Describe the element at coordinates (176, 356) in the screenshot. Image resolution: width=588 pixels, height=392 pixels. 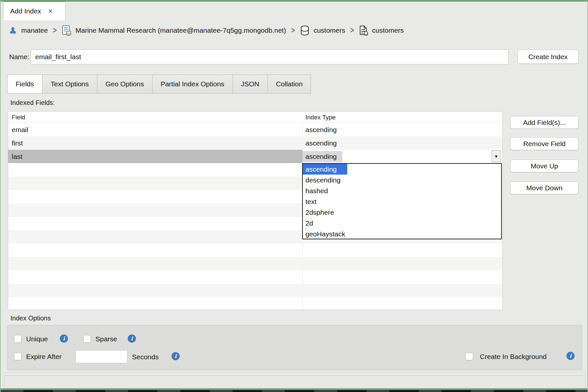
I see `expire-after-info-icon: i` at that location.